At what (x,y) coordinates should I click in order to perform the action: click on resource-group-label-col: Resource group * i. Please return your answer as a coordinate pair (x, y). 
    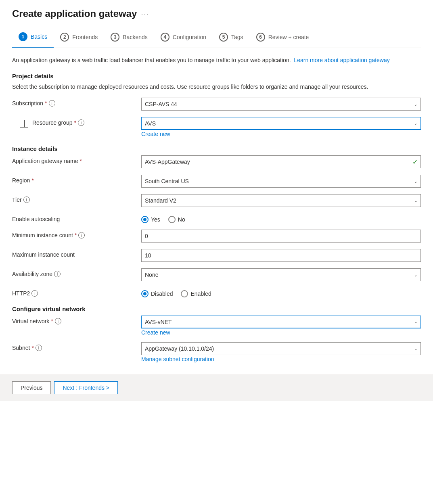
    Looking at the image, I should click on (87, 121).